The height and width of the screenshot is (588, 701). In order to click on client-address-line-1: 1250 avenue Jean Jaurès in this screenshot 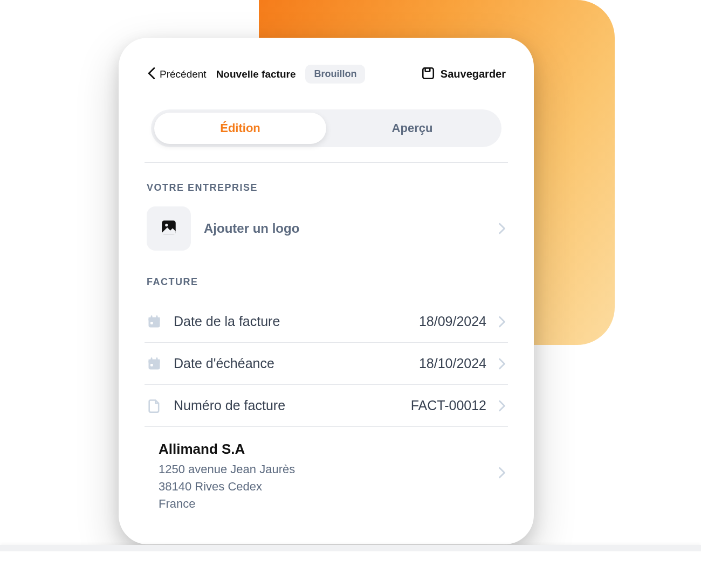, I will do `click(322, 469)`.